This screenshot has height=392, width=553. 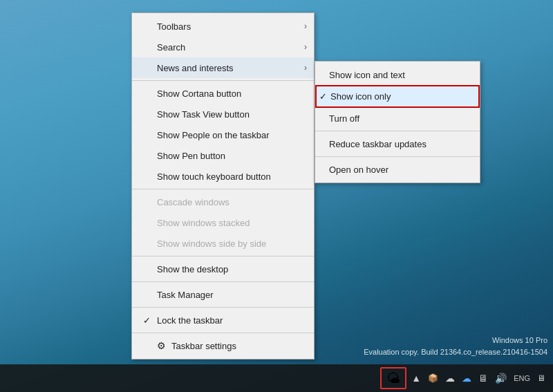 I want to click on taskbar-right-area: 🌤 ▲ 📦 ☁ ☁ 🖥 🔊 ENG 🖥, so click(x=464, y=378).